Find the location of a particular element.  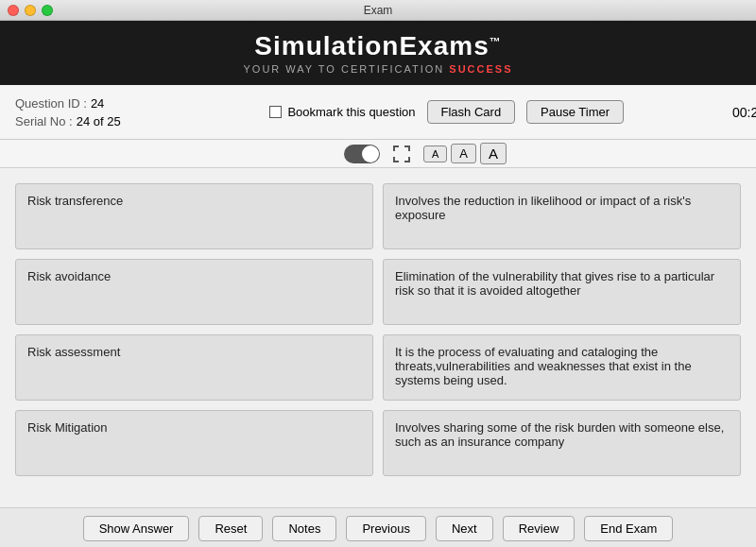

font-size-controls: A A A is located at coordinates (465, 153).